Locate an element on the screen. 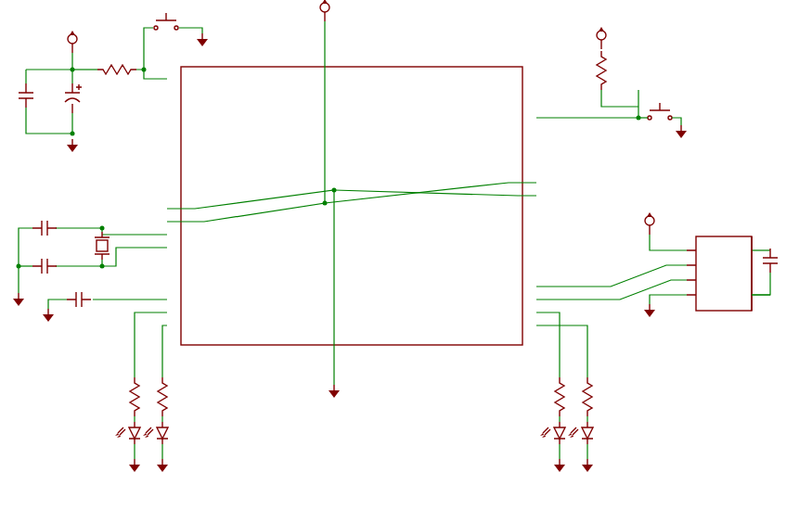 The image size is (812, 510). gnd-icon is located at coordinates (72, 146).